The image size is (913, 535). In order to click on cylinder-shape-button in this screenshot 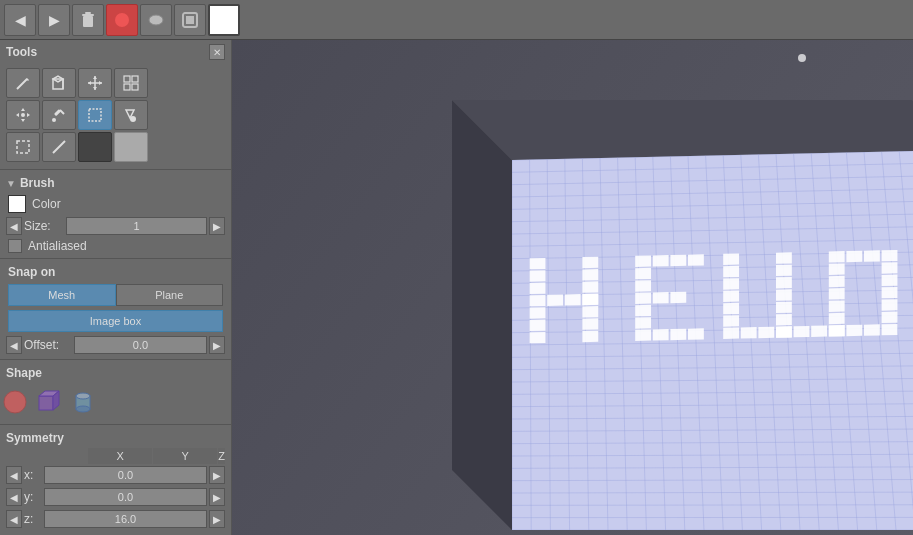, I will do `click(83, 402)`.